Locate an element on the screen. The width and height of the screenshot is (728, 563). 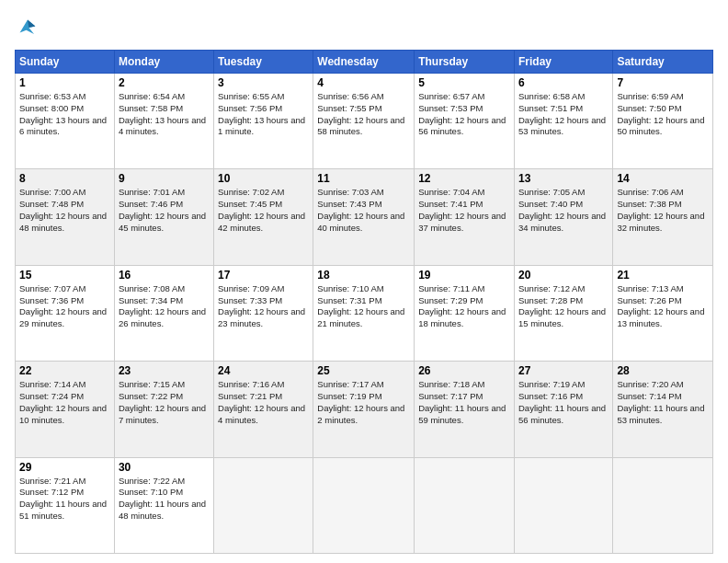
day-info: Sunrise: 7:06 AM Sunset: 7:38 PM Dayligh… is located at coordinates (663, 210).